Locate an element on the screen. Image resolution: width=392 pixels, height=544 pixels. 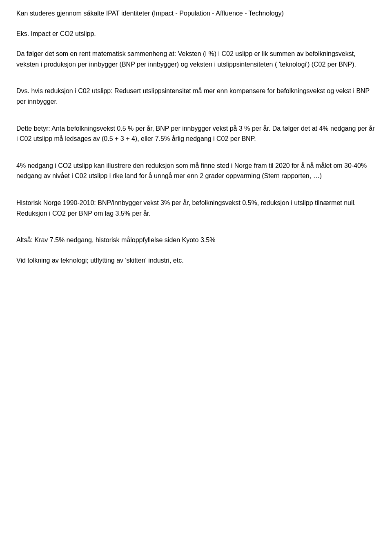
paragraph-9: Vid tolkning av teknologi; utflytting av… is located at coordinates (196, 261).